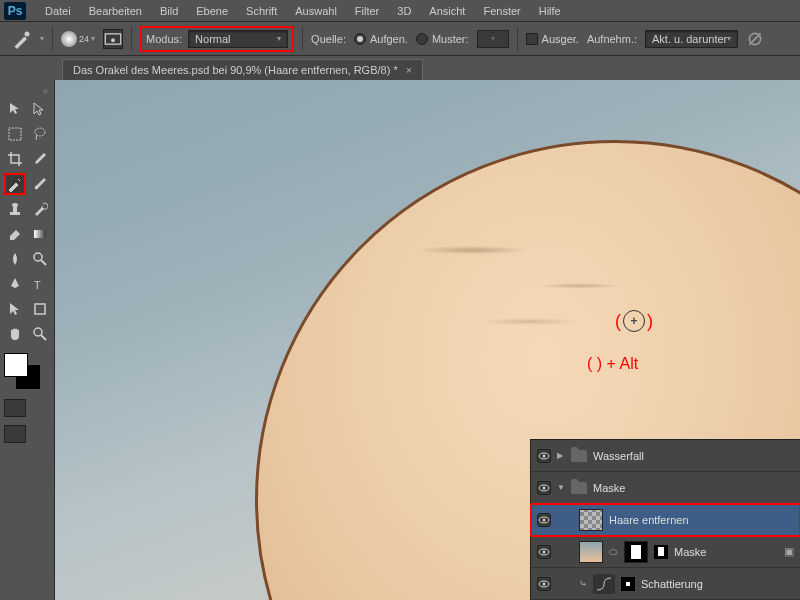  Describe the element at coordinates (42, 38) in the screenshot. I see `tool-dropdown-arrow: ▾` at that location.